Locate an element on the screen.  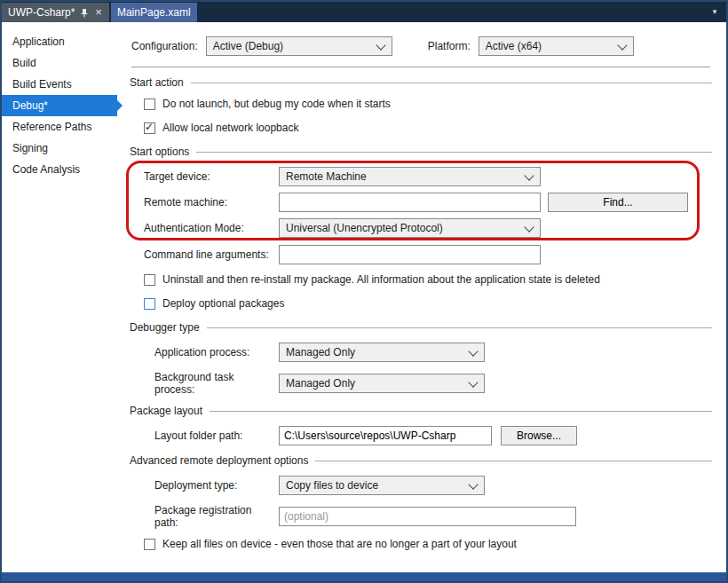
package-registration-path-row: Package registration path: is located at coordinates (433, 516).